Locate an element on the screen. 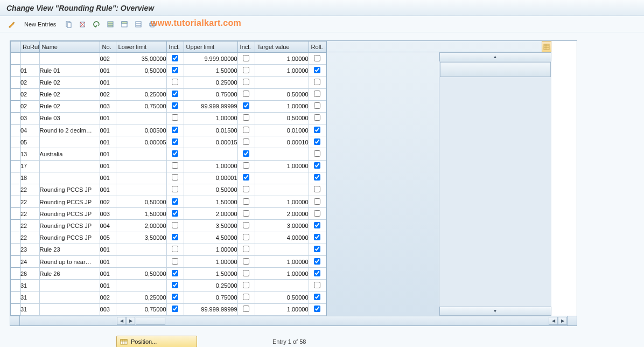 This screenshot has height=347, width=644. cell-name: Rule 23 is located at coordinates (69, 249).